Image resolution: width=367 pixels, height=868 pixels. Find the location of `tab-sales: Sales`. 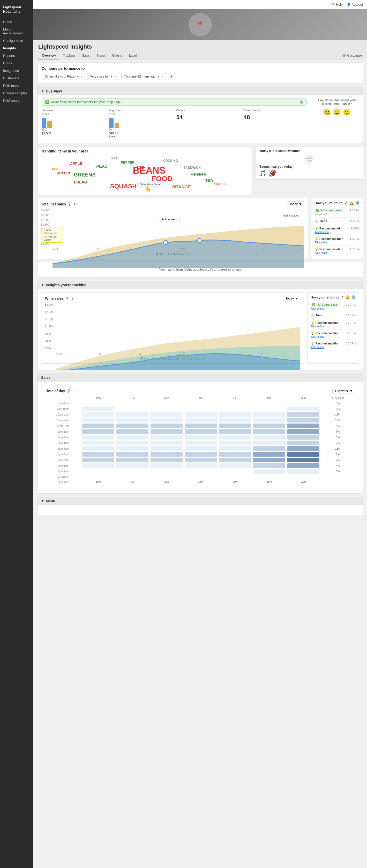

tab-sales: Sales is located at coordinates (86, 56).